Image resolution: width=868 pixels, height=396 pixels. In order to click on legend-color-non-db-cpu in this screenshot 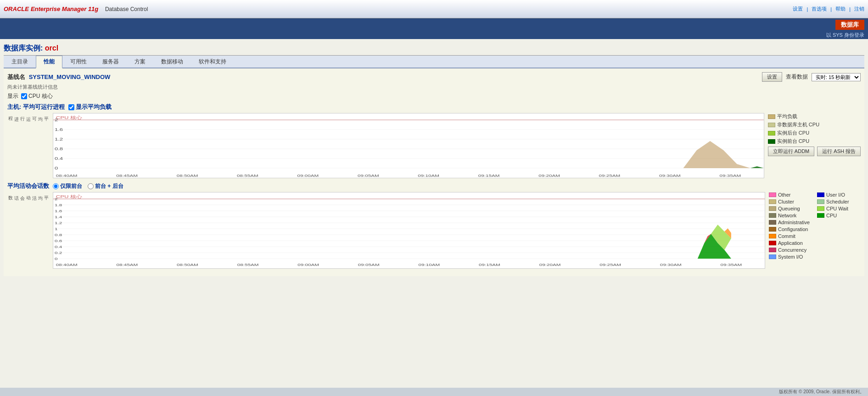, I will do `click(772, 125)`.